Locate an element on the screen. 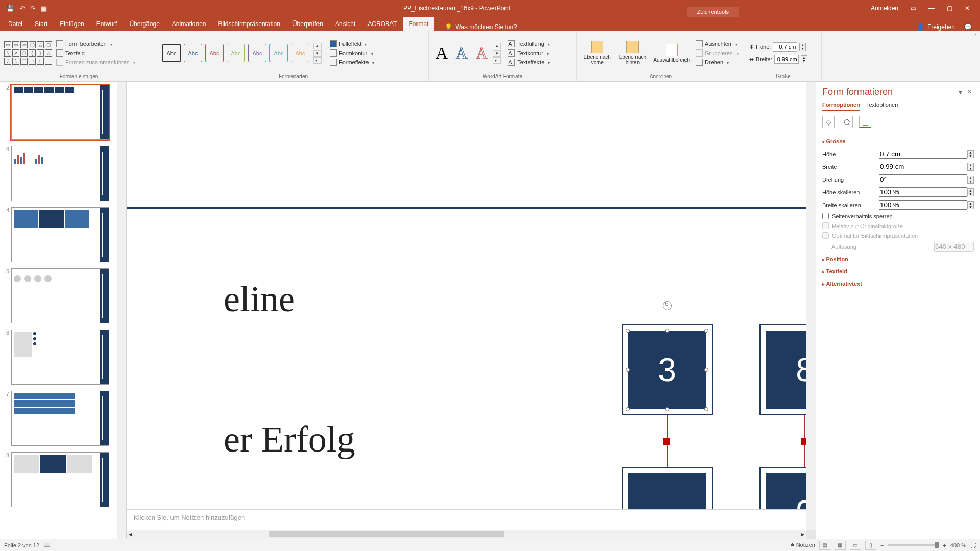 This screenshot has height=551, width=980. text-effects-button: ATexteffekte is located at coordinates (529, 62).